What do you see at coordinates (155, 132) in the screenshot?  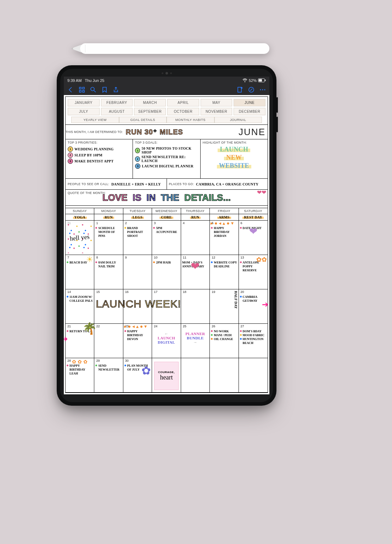 I see `determined-value: RUN 30⁺ MILES` at bounding box center [155, 132].